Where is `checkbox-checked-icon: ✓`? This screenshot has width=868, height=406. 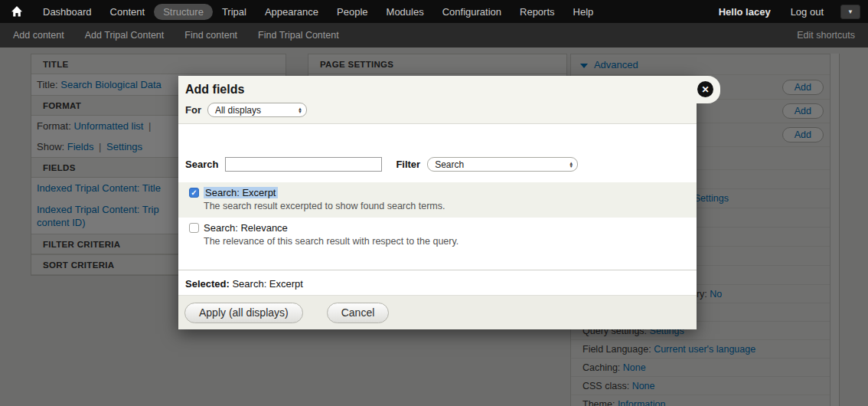 checkbox-checked-icon: ✓ is located at coordinates (194, 193).